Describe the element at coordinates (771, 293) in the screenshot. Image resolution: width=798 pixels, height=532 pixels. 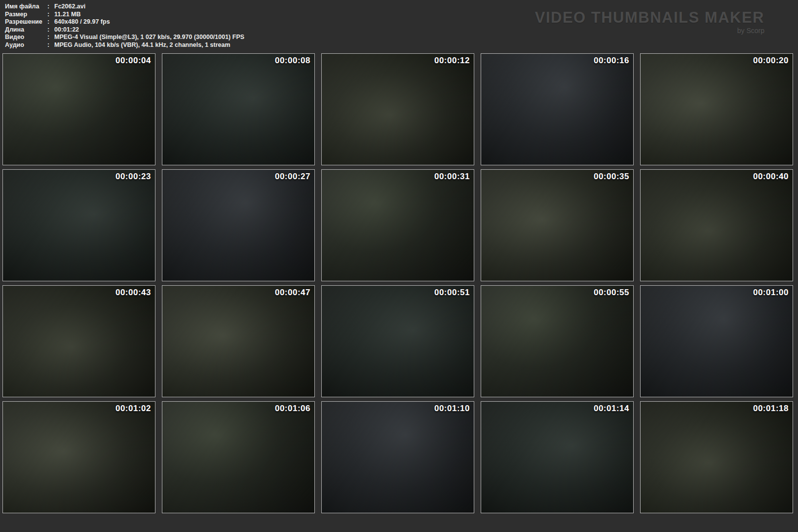
I see `timestamp-label: 00:01:00` at that location.